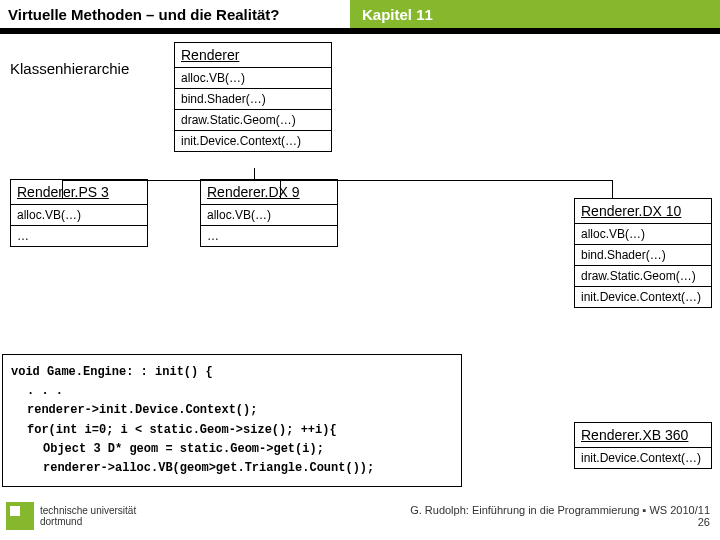 This screenshot has width=720, height=540. Describe the element at coordinates (253, 96) in the screenshot. I see `class-box-renderer: Renderer alloc.VB(…) bind.Shader(…) draw…` at that location.